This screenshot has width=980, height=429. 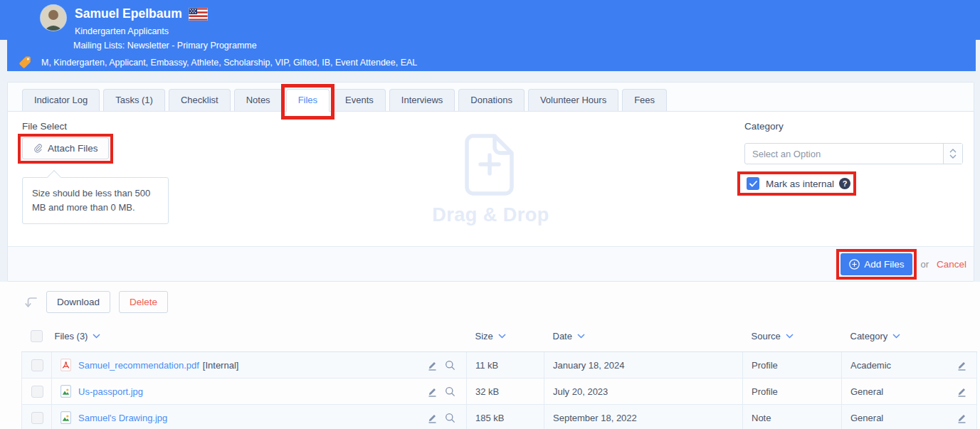 What do you see at coordinates (139, 366) in the screenshot?
I see `file-link: Samuel_recommendation.pdf` at bounding box center [139, 366].